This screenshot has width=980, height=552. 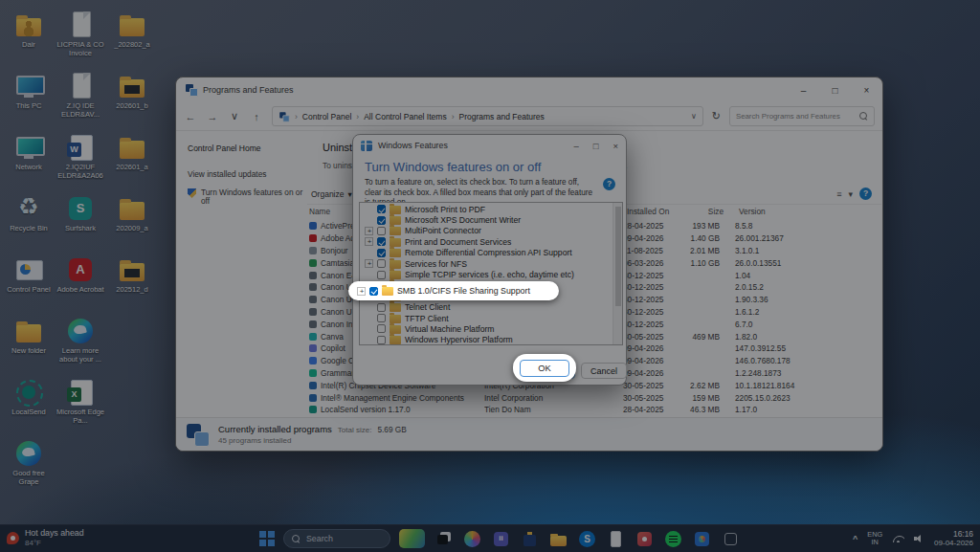 What do you see at coordinates (953, 540) in the screenshot?
I see `clock: 16:16 09-04-2026` at bounding box center [953, 540].